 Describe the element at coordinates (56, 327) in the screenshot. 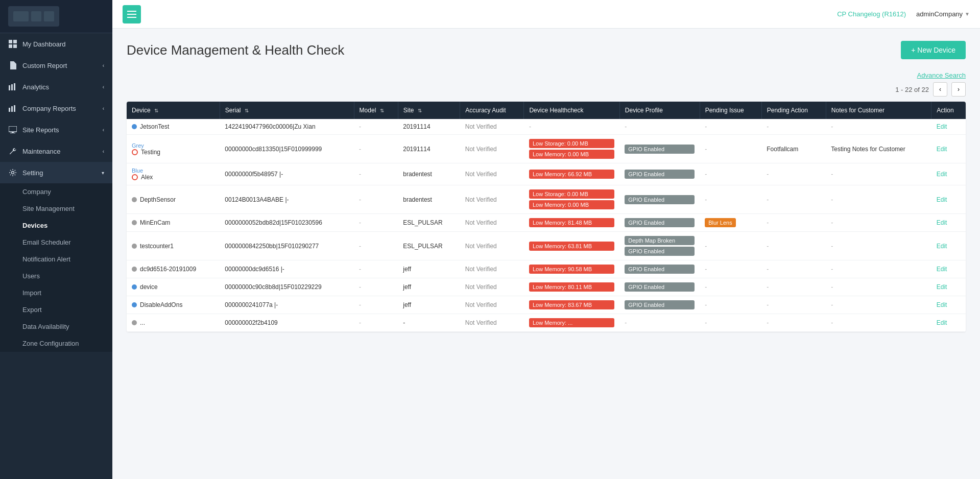

I see `sidebar-item-data-availability: Data Availability` at that location.